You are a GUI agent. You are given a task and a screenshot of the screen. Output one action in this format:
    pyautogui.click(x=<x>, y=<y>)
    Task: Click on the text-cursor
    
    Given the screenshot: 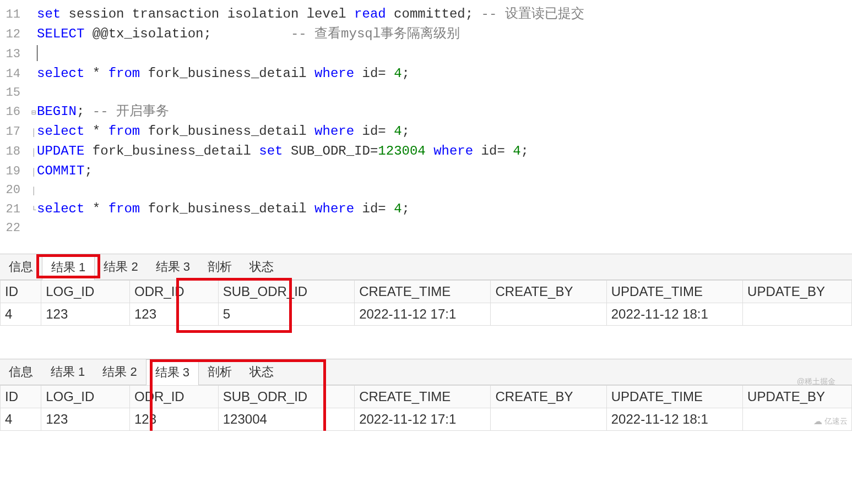 What is the action you would take?
    pyautogui.click(x=37, y=53)
    